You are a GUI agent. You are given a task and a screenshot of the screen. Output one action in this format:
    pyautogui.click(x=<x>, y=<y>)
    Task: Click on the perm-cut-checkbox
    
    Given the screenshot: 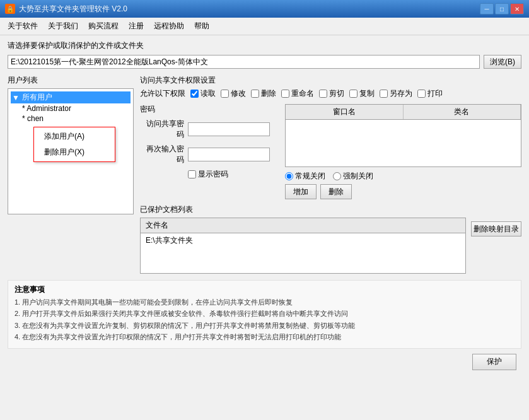 What is the action you would take?
    pyautogui.click(x=323, y=93)
    